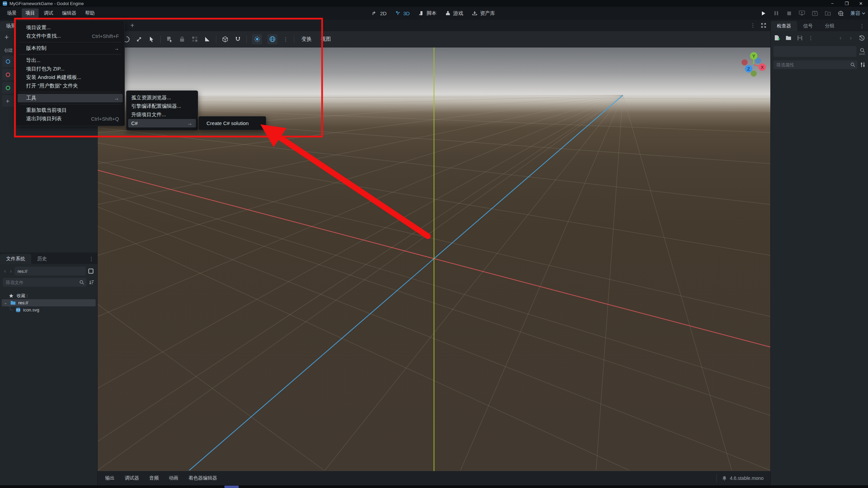 The image size is (868, 488). I want to click on tab-history: 历史, so click(42, 259).